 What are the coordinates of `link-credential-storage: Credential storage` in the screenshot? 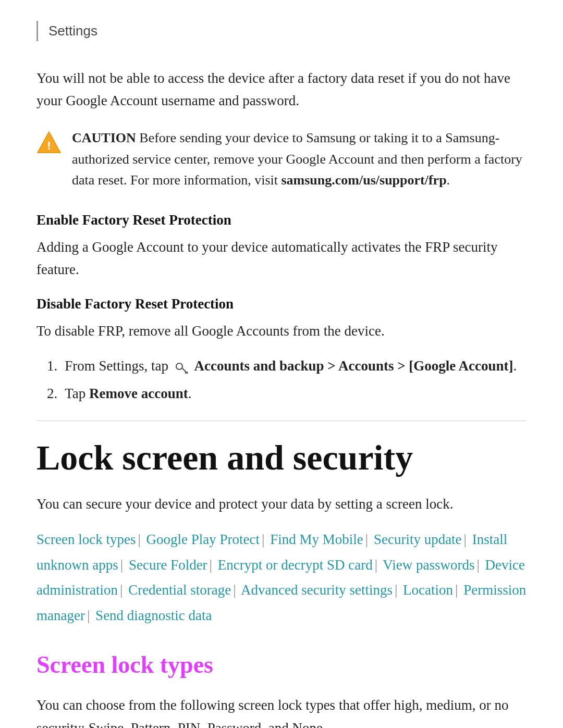 It's located at (179, 590).